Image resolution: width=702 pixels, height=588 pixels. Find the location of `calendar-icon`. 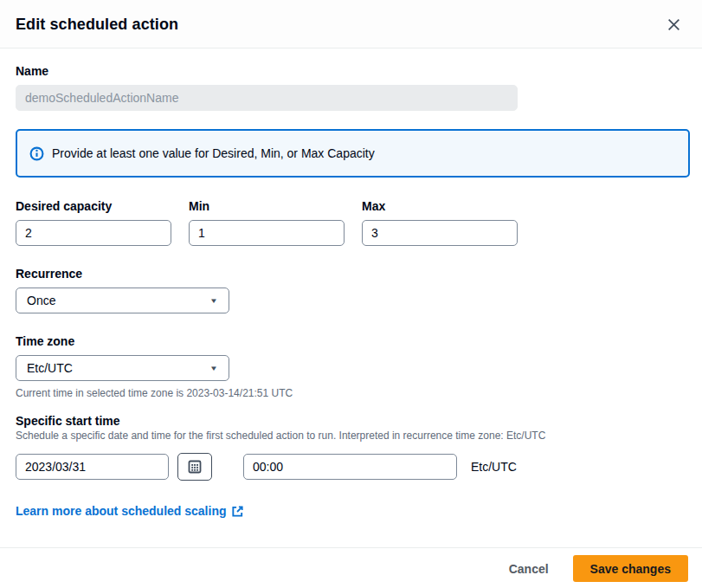

calendar-icon is located at coordinates (195, 467).